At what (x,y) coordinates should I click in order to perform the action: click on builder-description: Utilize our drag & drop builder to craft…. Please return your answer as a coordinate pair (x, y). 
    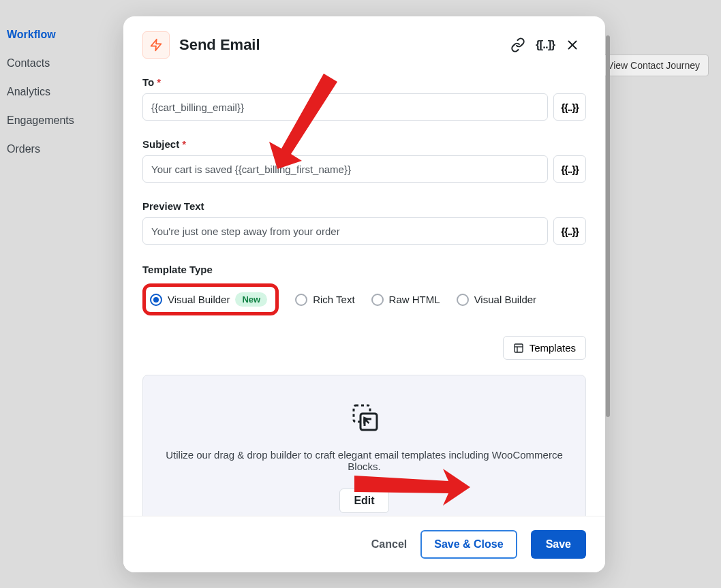
    Looking at the image, I should click on (364, 461).